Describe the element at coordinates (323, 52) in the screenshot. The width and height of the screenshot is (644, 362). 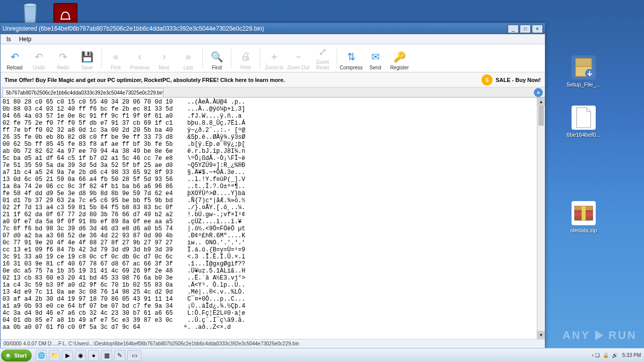
I see `fullscreen-icon: ⤢` at that location.